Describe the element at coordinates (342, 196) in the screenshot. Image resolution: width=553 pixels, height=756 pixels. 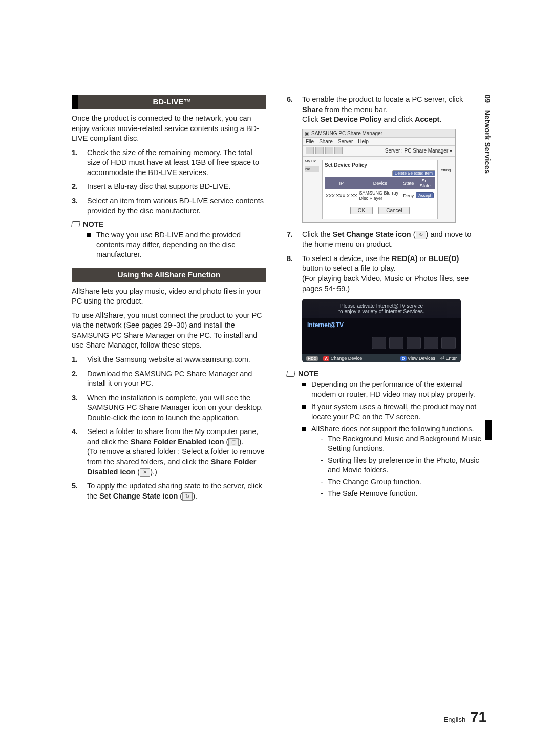
I see `cell-ip: XXX.XXX.X.XX` at that location.